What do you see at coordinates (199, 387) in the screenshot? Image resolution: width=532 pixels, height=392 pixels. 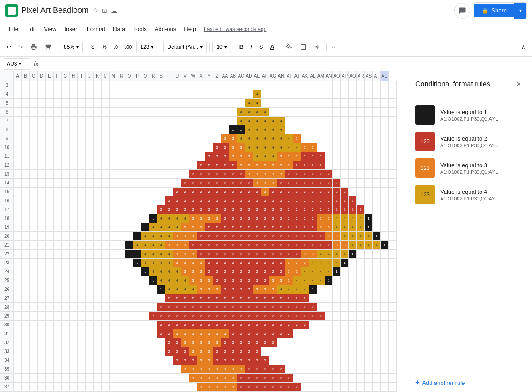 I see `table-row: 373333322222222` at bounding box center [199, 387].